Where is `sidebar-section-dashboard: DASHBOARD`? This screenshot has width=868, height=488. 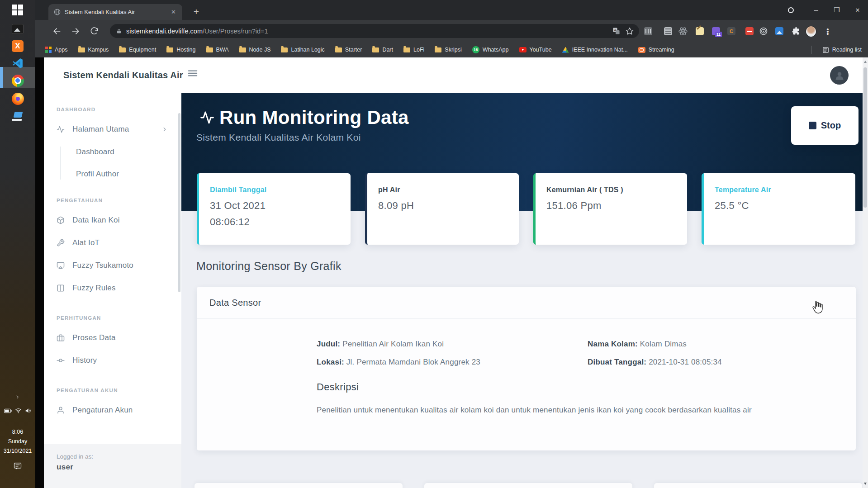
sidebar-section-dashboard: DASHBOARD is located at coordinates (119, 109).